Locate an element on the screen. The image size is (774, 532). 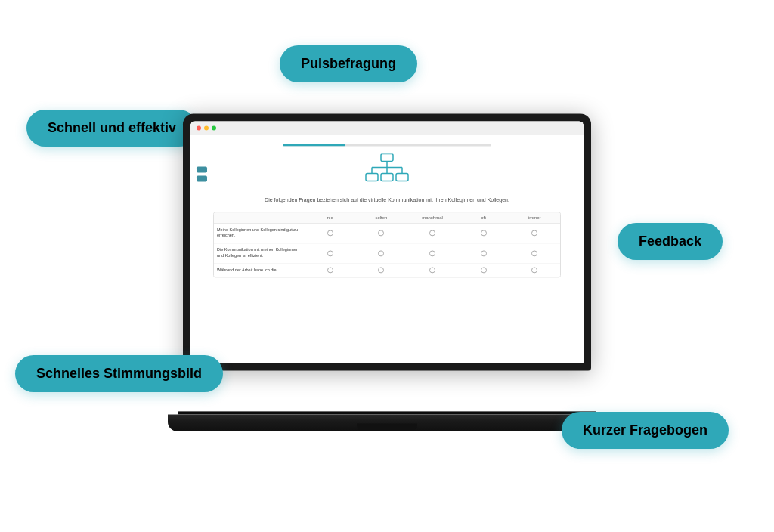
dot-yellow is located at coordinates (206, 128).